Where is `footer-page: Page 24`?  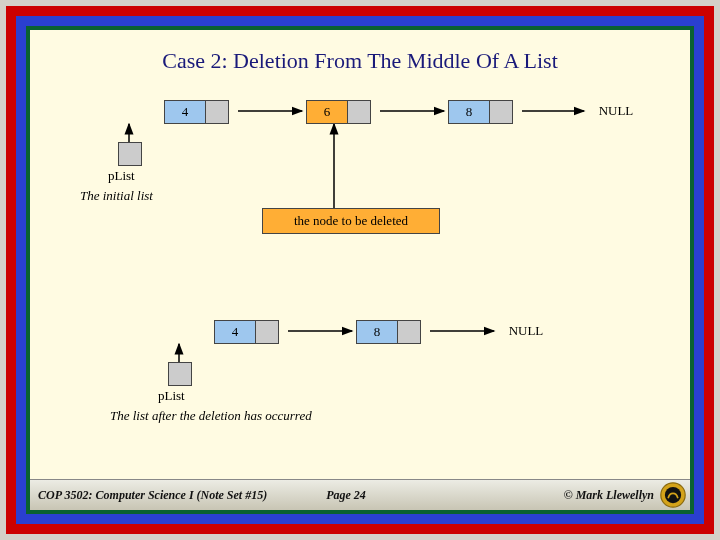 footer-page: Page 24 is located at coordinates (346, 496).